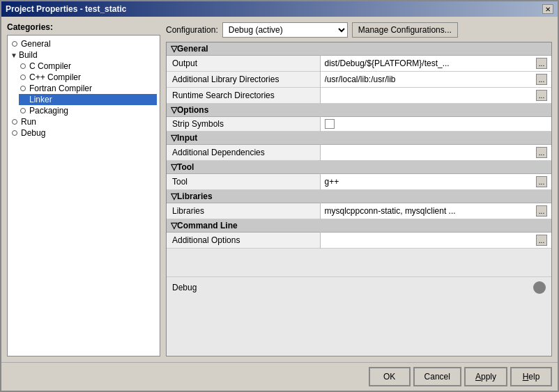 The image size is (559, 392). What do you see at coordinates (359, 96) in the screenshot?
I see `table-row: Runtime Search Directories ...` at bounding box center [359, 96].